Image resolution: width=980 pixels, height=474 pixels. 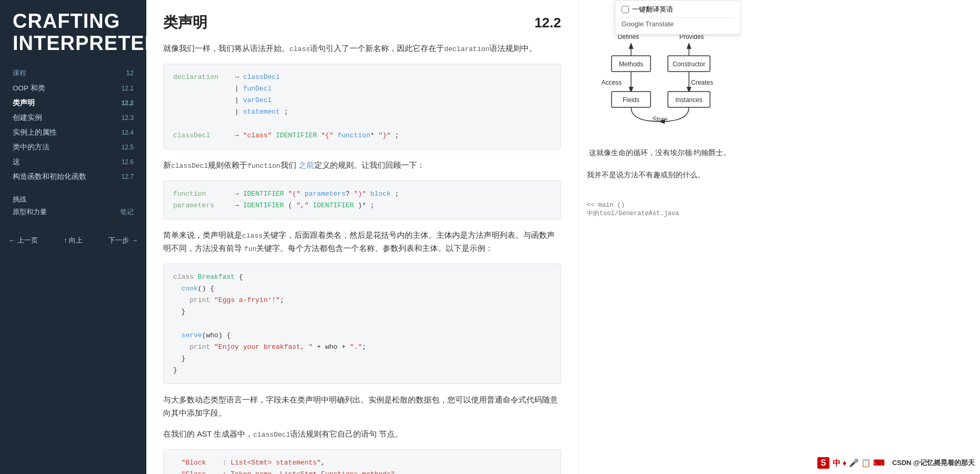 I want to click on diagram-area: Defines Provides Methods Constructor Acc…, so click(x=660, y=94).